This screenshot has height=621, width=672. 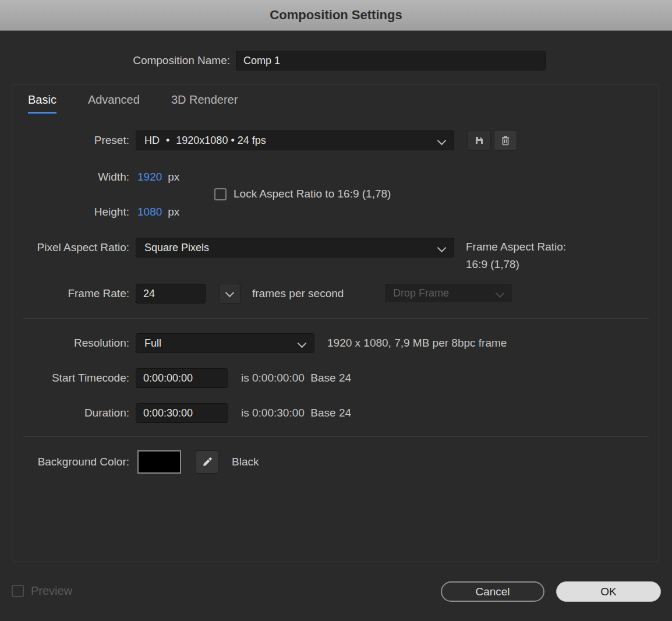 What do you see at coordinates (65, 343) in the screenshot?
I see `resolution-label: Resolution:` at bounding box center [65, 343].